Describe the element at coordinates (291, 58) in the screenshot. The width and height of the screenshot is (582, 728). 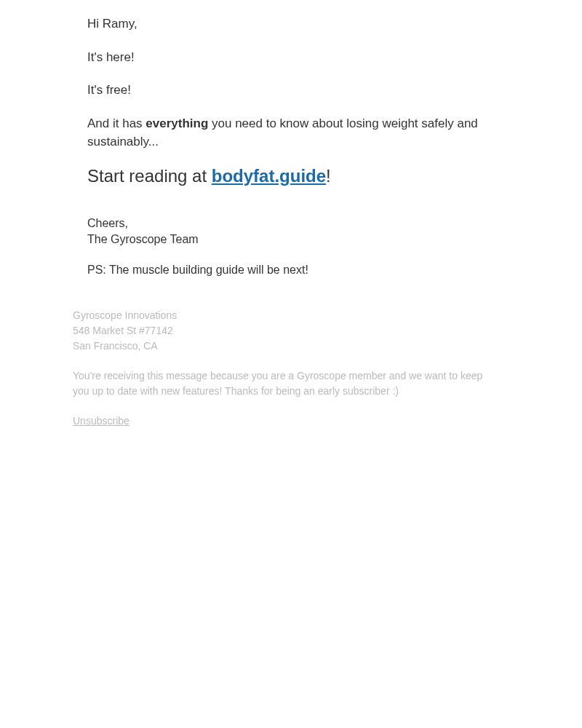
I see `body-line-1: It's here!` at that location.